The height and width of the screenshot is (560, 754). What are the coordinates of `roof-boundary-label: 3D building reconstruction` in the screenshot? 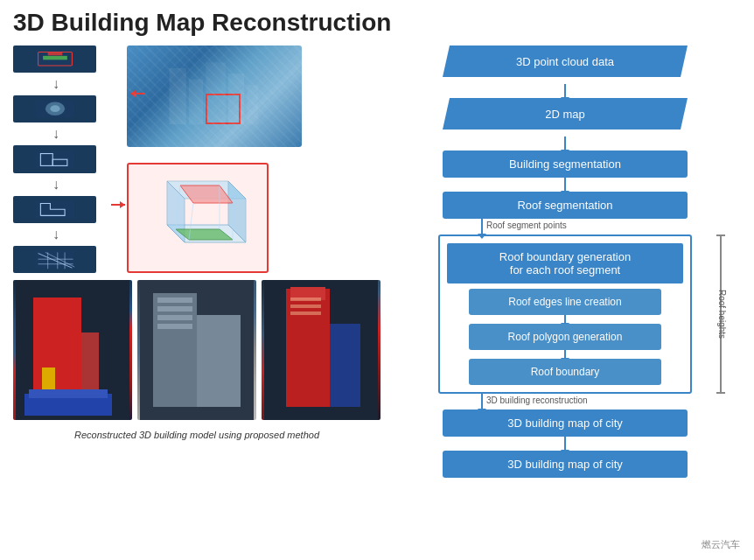 It's located at (537, 402).